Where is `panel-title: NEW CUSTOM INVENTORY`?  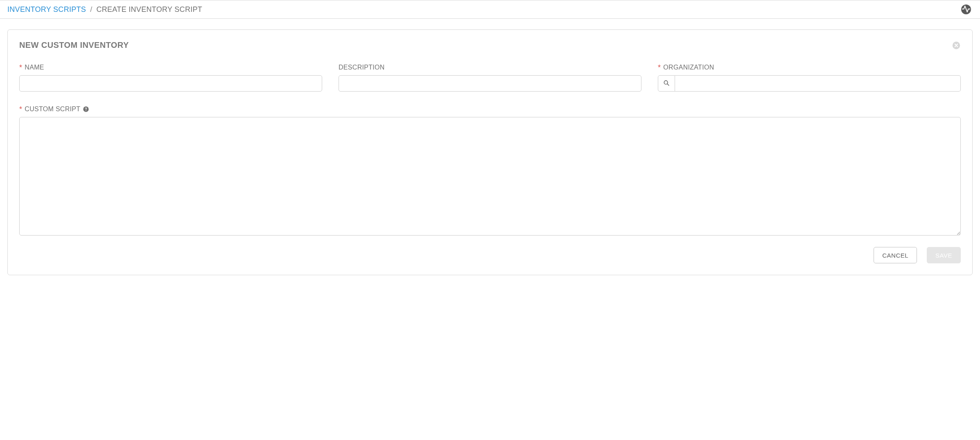 panel-title: NEW CUSTOM INVENTORY is located at coordinates (74, 45).